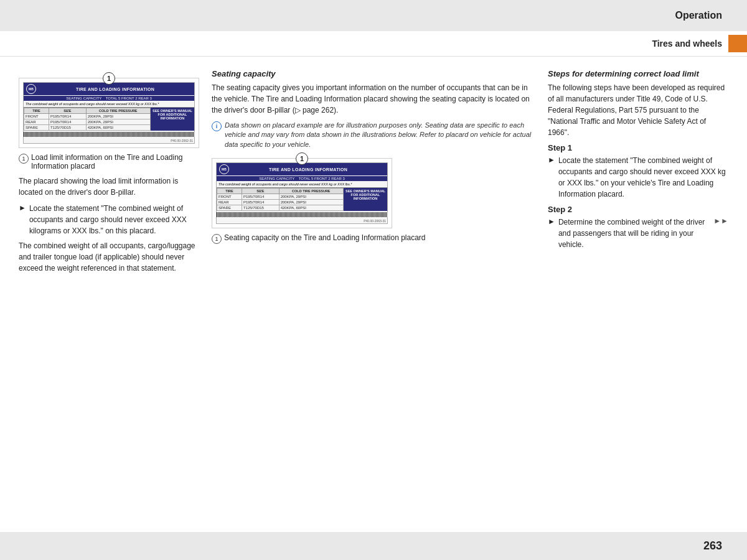 This screenshot has width=747, height=560. Describe the element at coordinates (638, 148) in the screenshot. I see `step1-heading: Step 1` at that location.